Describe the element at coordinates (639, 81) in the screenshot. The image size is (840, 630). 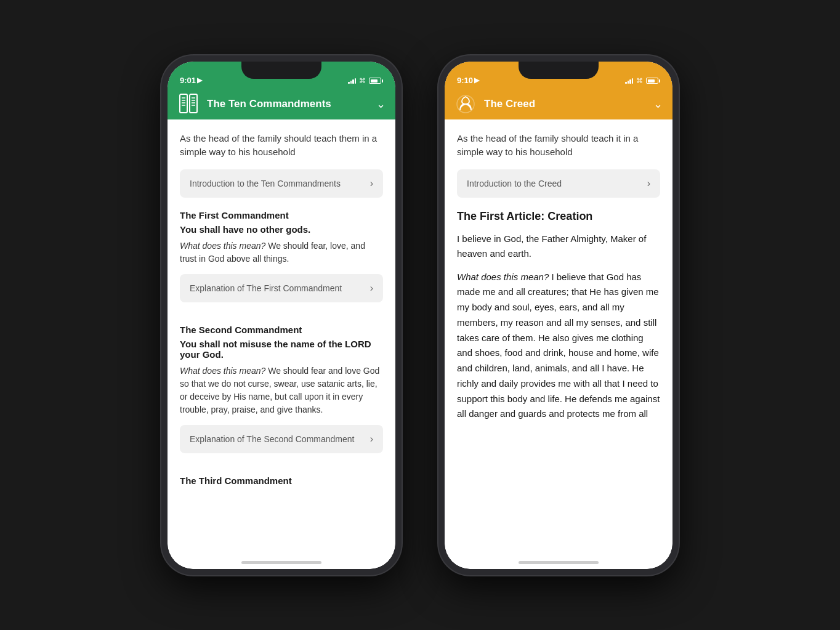
I see `wifi-icon-2: ⌘` at that location.